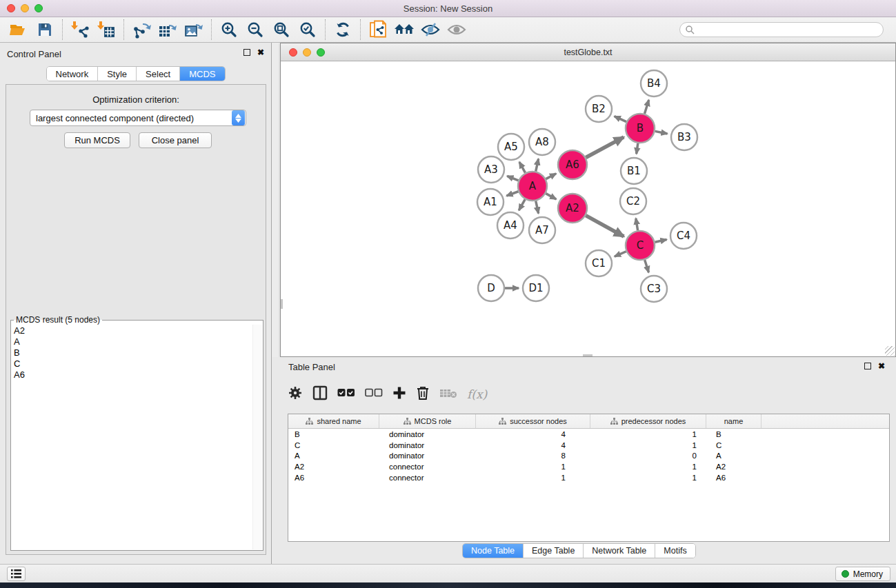 The width and height of the screenshot is (896, 588). I want to click on export-image-button, so click(194, 30).